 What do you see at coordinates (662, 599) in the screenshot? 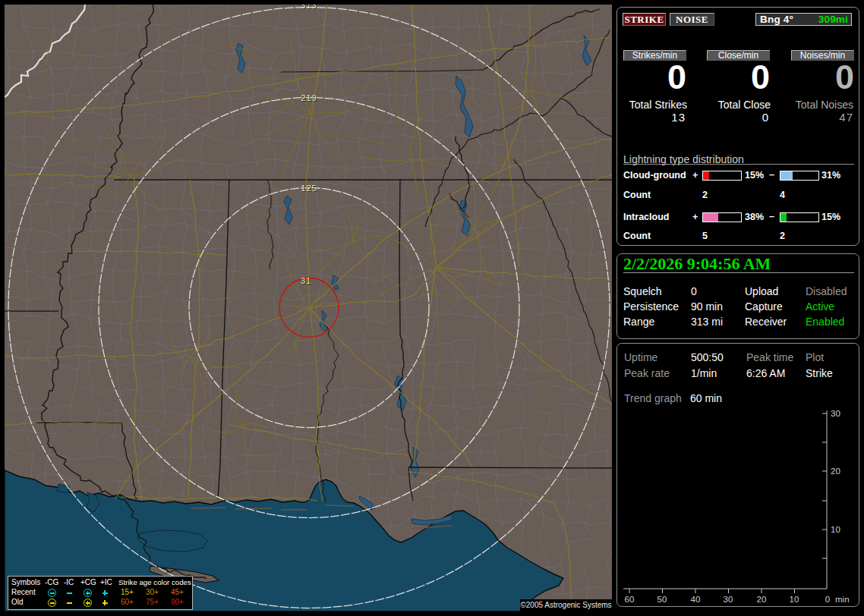
I see `svg-text: 50` at bounding box center [662, 599].